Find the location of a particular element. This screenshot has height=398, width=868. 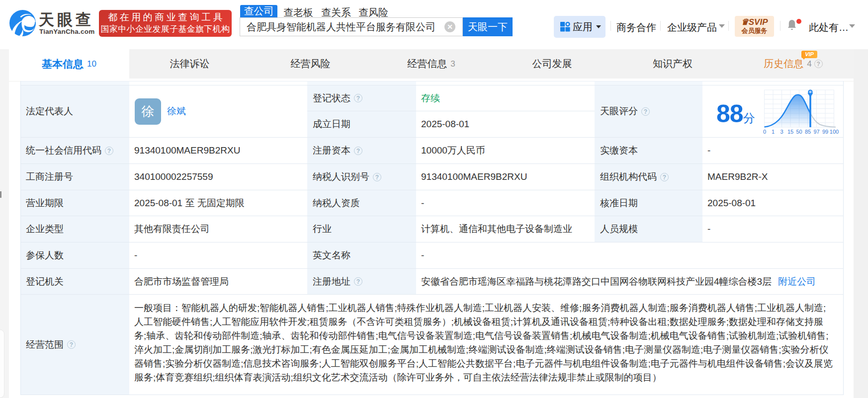

svg-text: 0 is located at coordinates (765, 132).